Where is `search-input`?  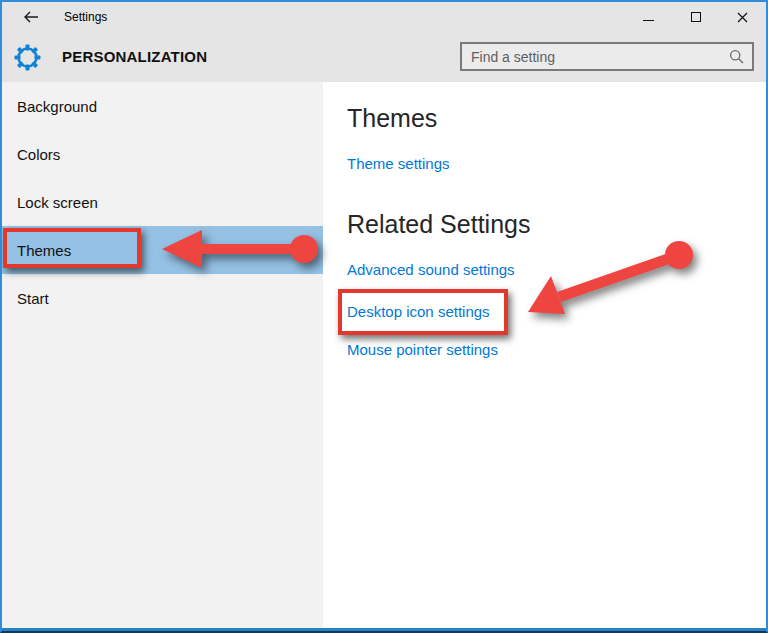
search-input is located at coordinates (596, 57).